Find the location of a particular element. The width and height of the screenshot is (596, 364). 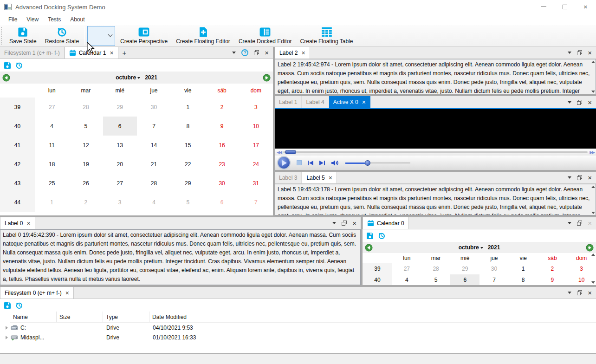

calendar-day: 13 is located at coordinates (120, 145).